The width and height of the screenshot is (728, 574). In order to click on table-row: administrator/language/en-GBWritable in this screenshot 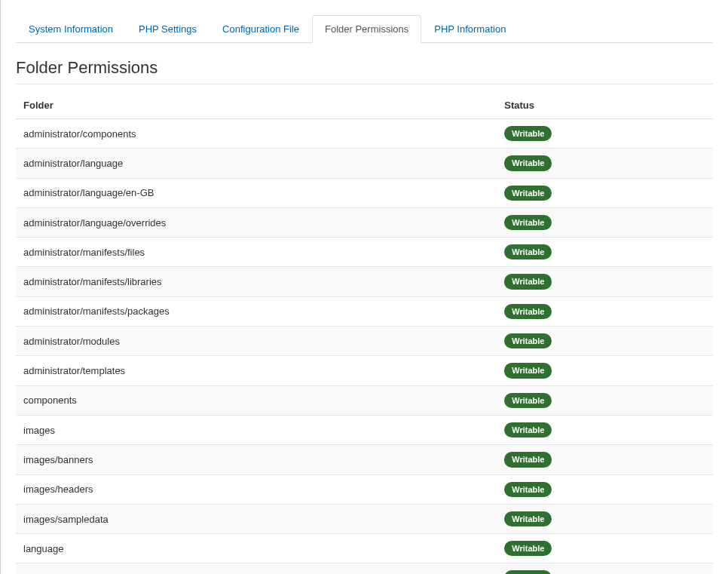, I will do `click(365, 193)`.